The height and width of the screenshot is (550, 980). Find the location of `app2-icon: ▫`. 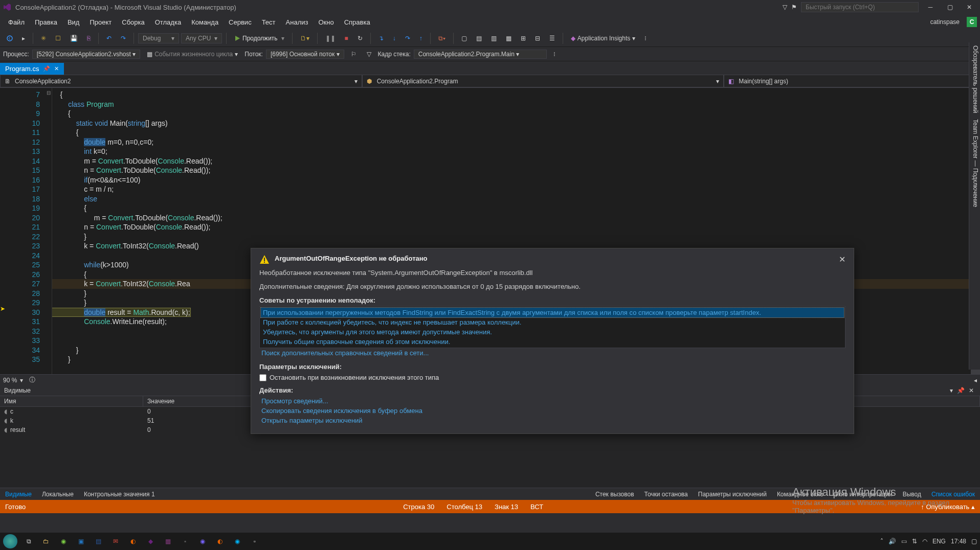

app2-icon: ▫ is located at coordinates (255, 541).